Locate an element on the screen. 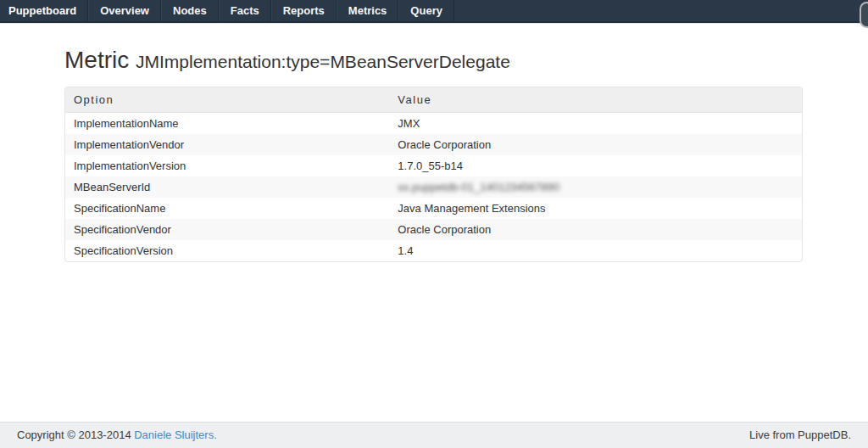  top-navbar: Puppetboard Overview Nodes Facts Reports… is located at coordinates (434, 12).